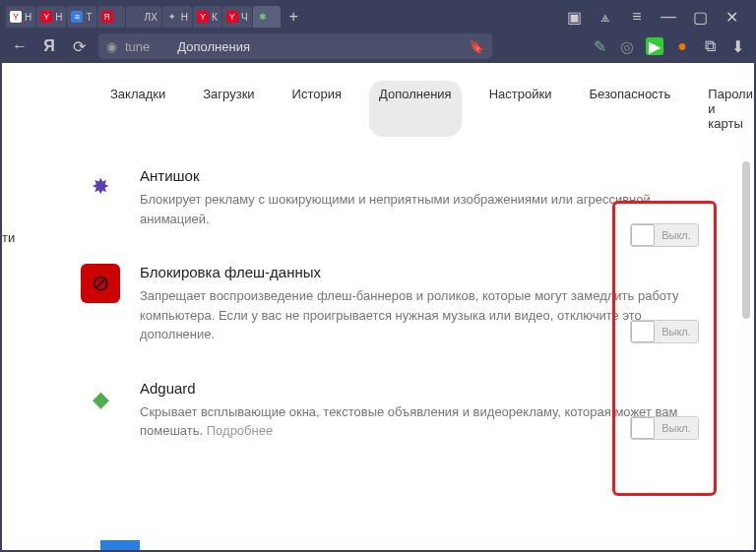 This screenshot has height=552, width=756. I want to click on maximize-icon: ▢, so click(700, 17).